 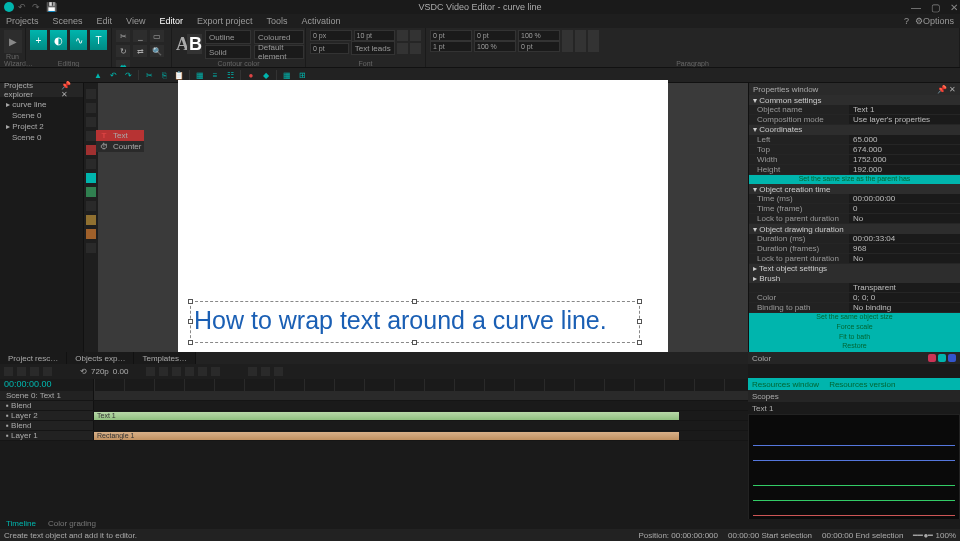 What do you see at coordinates (386, 436) in the screenshot?
I see `clip-rect1: Rectangle 1` at bounding box center [386, 436].